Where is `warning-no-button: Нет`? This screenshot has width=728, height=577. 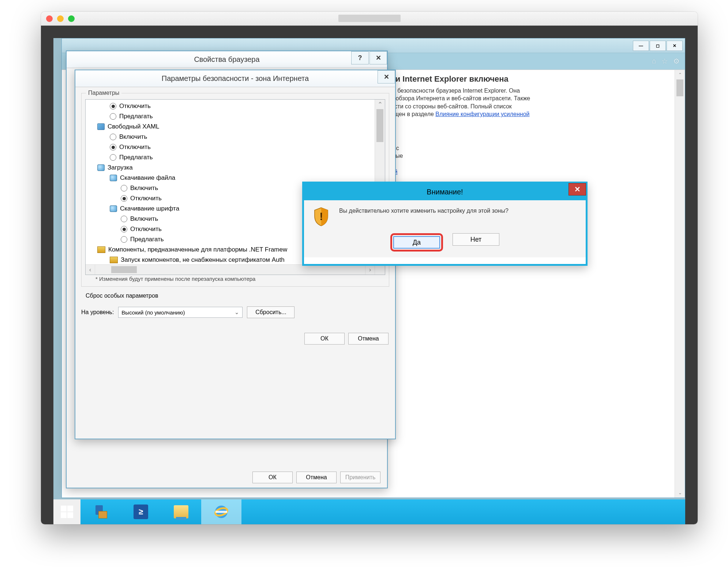
warning-no-button: Нет is located at coordinates (476, 239).